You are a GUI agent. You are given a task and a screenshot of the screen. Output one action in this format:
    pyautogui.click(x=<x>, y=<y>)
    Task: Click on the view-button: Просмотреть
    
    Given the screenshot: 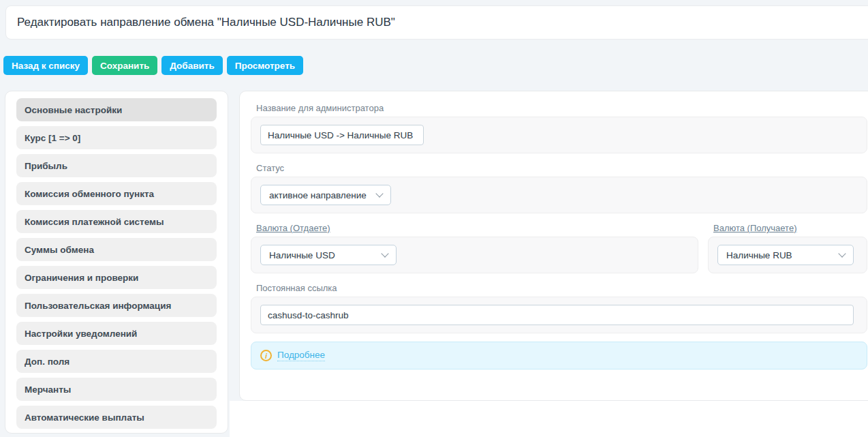 What is the action you would take?
    pyautogui.click(x=265, y=65)
    